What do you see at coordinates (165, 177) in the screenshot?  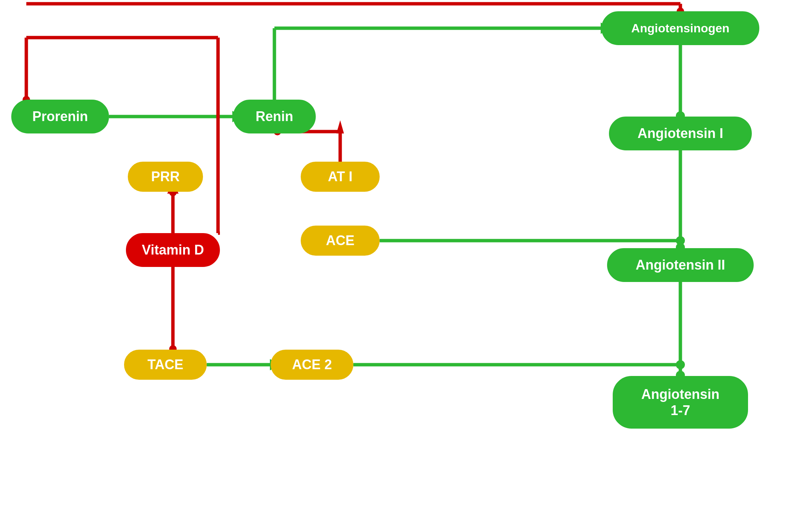 I see `prr-node: PRR` at bounding box center [165, 177].